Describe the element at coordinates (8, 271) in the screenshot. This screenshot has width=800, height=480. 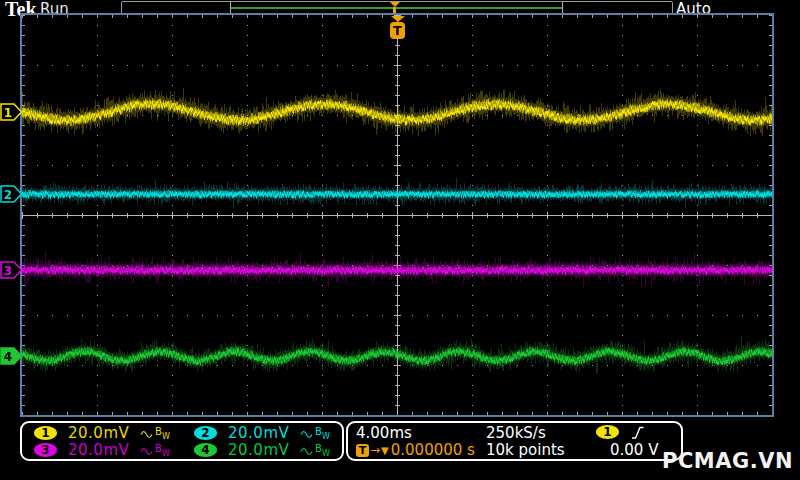
I see `channel-3-marker-number: 3` at that location.